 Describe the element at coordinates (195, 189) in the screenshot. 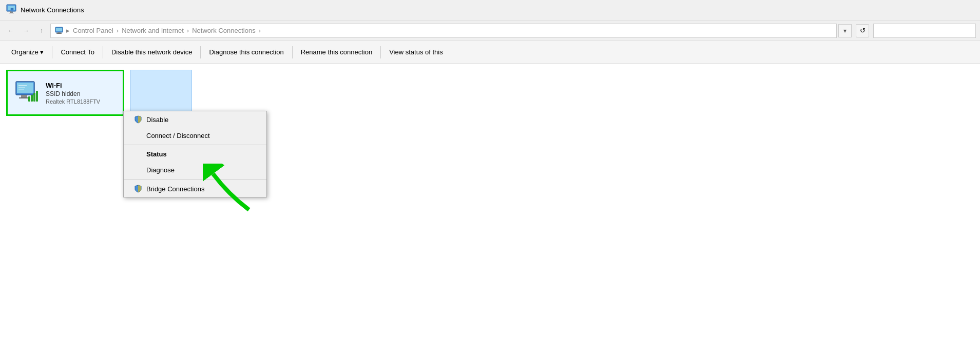

I see `context-menu-bridge: Bridge Connections` at that location.